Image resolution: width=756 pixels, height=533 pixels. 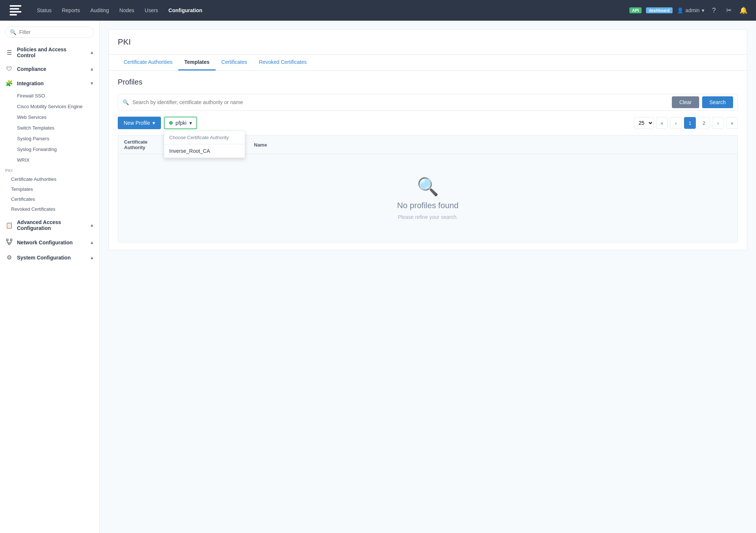 What do you see at coordinates (428, 123) in the screenshot?
I see `action-row: New Profile ▾ pfpki ▾ Choose Certificate…` at bounding box center [428, 123].